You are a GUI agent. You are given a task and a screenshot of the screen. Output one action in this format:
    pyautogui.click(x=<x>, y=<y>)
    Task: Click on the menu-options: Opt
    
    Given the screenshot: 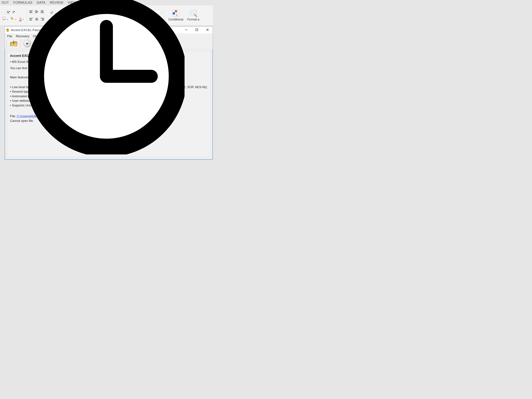 What is the action you would take?
    pyautogui.click(x=36, y=36)
    